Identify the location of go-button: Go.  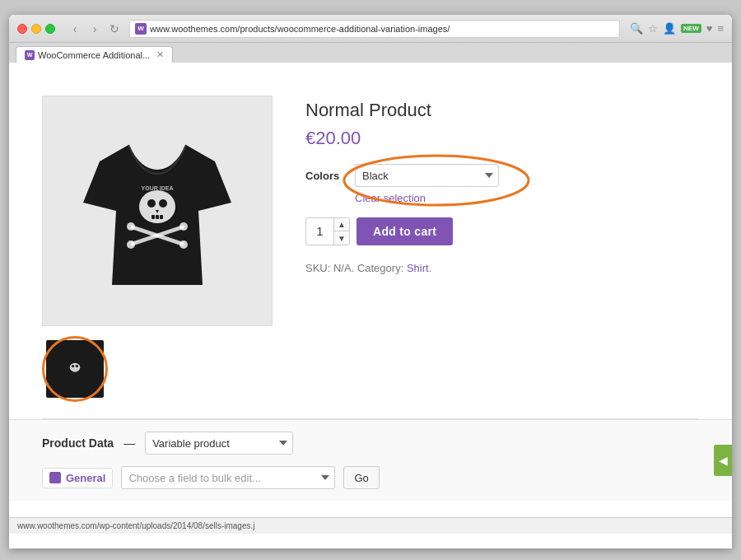
(361, 478).